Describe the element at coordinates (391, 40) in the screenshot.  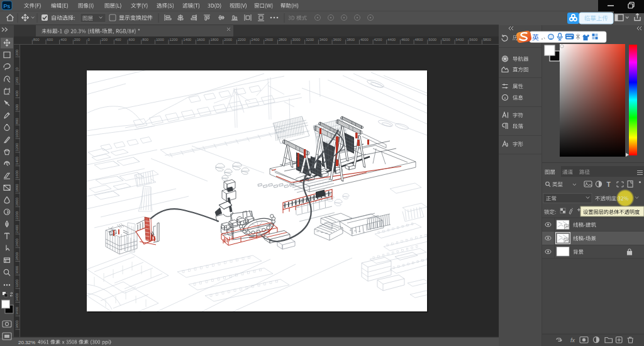
I see `svg-text: 4400` at that location.